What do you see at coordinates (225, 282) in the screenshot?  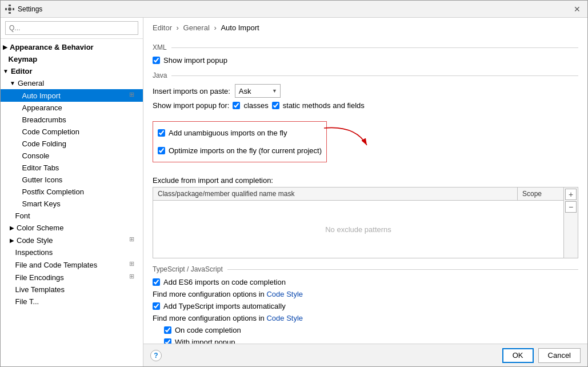 I see `add-es6-label: Add ES6 imports on code completion` at bounding box center [225, 282].